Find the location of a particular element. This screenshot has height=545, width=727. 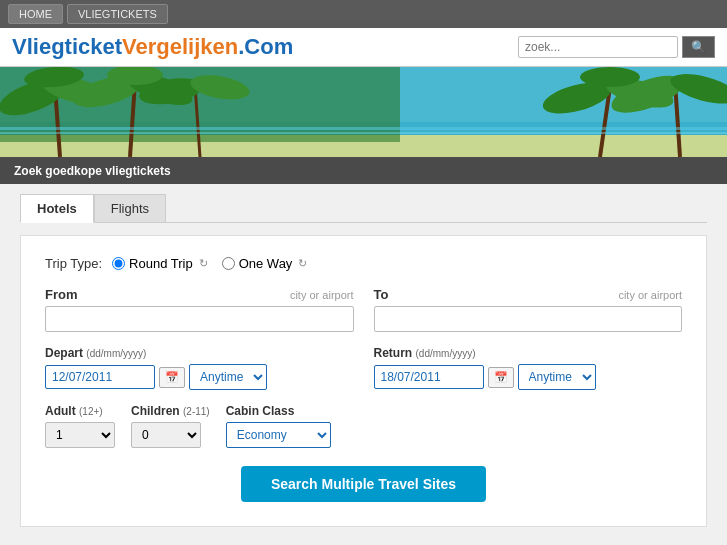

from-input is located at coordinates (200, 319).